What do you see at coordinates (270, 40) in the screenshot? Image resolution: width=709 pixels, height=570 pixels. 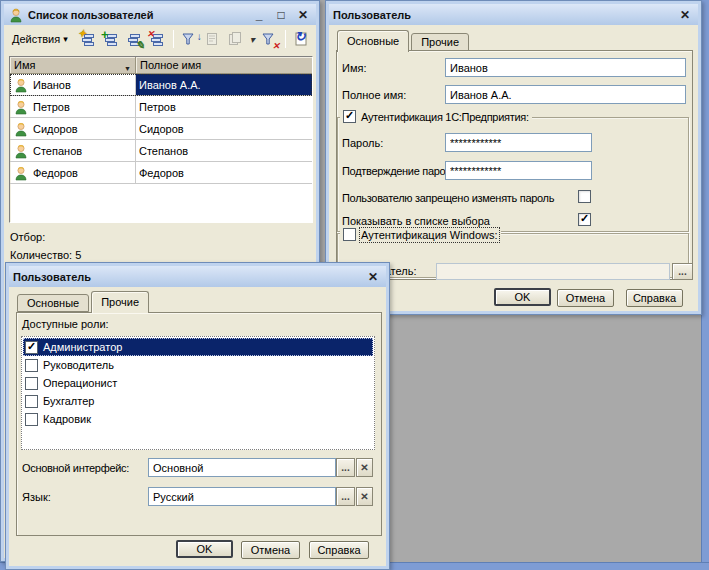 I see `clear-filter-icon` at bounding box center [270, 40].